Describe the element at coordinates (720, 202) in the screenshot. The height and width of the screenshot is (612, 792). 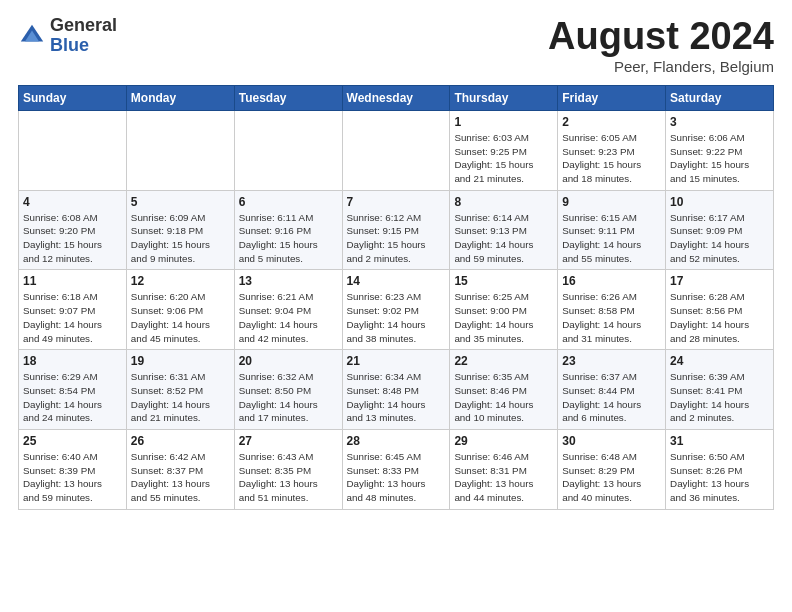
I see `day-number: 10` at that location.